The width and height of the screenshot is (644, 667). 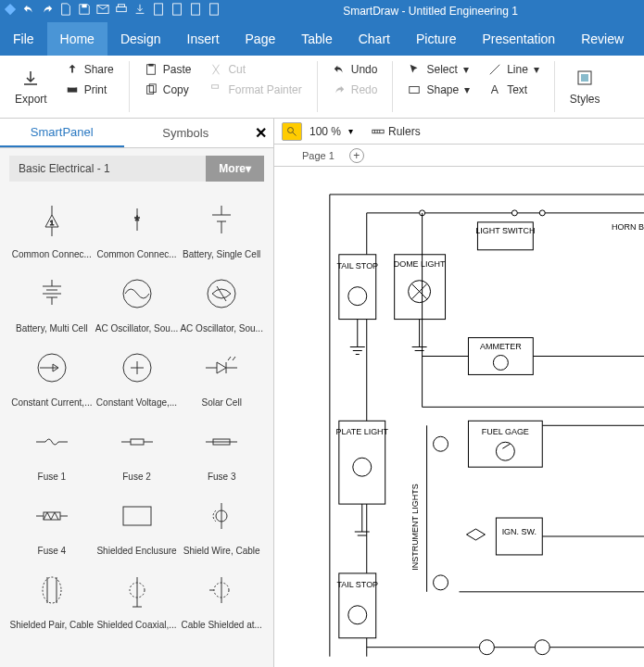 I want to click on svg-text: IGN. SW., so click(x=519, y=532).